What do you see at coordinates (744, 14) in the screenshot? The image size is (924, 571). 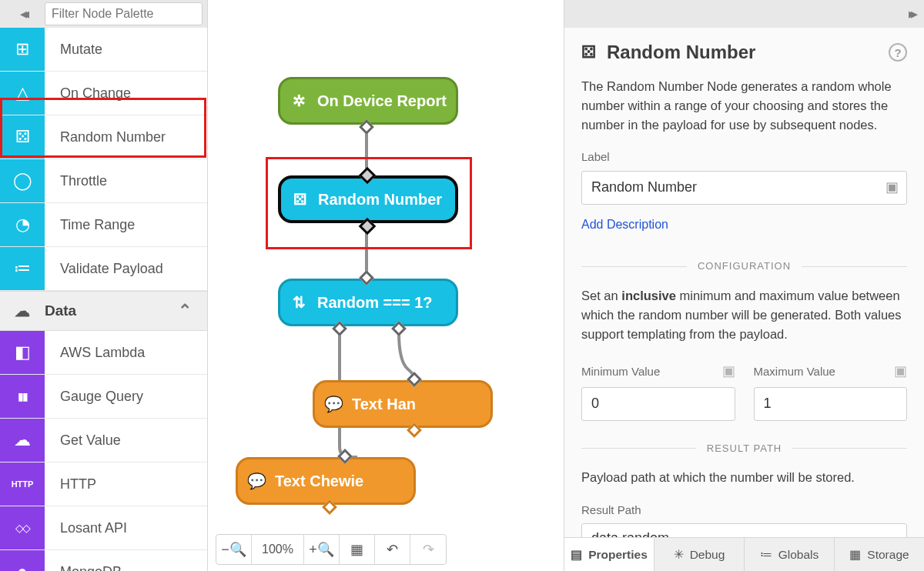 I see `expand-panel-button: ▸▸` at bounding box center [744, 14].